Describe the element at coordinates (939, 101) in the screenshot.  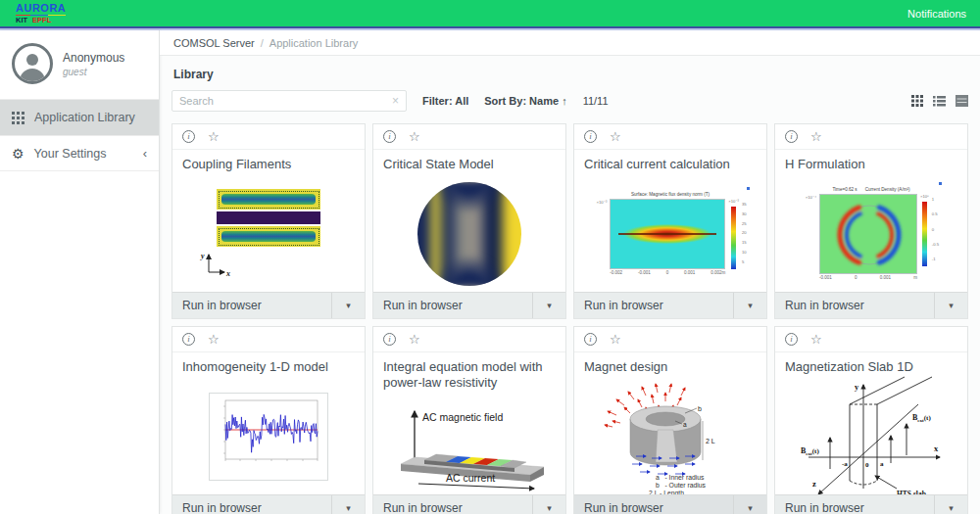
I see `list-view-icon` at that location.